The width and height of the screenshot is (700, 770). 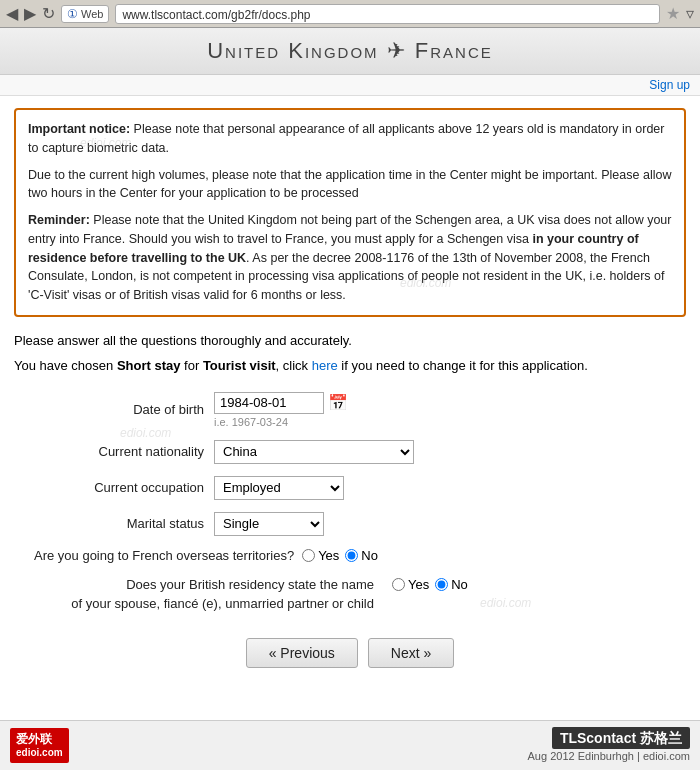 I want to click on back-icon: ◀, so click(x=12, y=14).